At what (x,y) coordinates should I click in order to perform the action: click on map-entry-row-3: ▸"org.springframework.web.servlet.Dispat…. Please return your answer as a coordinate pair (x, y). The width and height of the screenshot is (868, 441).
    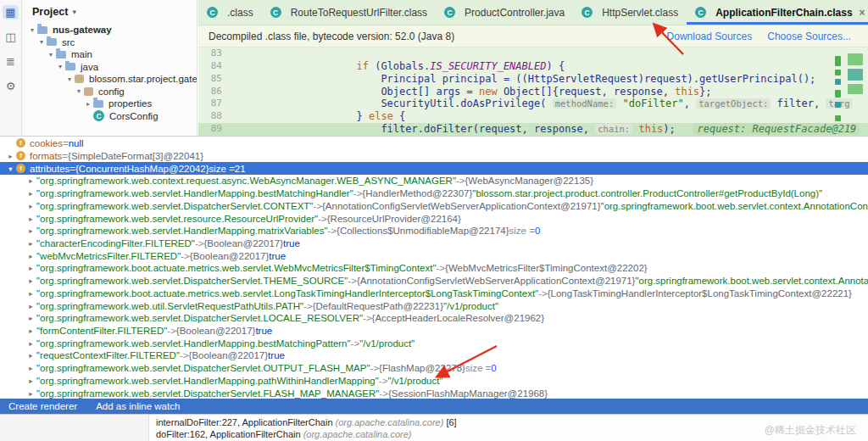
    Looking at the image, I should click on (434, 205).